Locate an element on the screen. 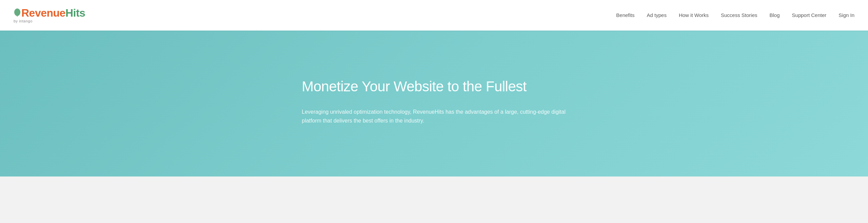  nav-link-success-stories: Success Stories is located at coordinates (739, 15).